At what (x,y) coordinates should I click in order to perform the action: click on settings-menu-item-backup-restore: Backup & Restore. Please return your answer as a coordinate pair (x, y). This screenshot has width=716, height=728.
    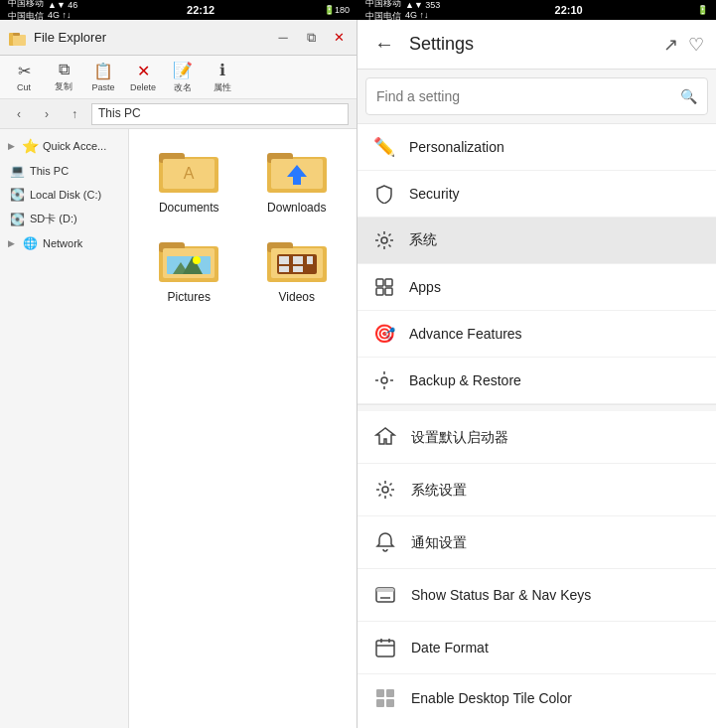
    Looking at the image, I should click on (536, 381).